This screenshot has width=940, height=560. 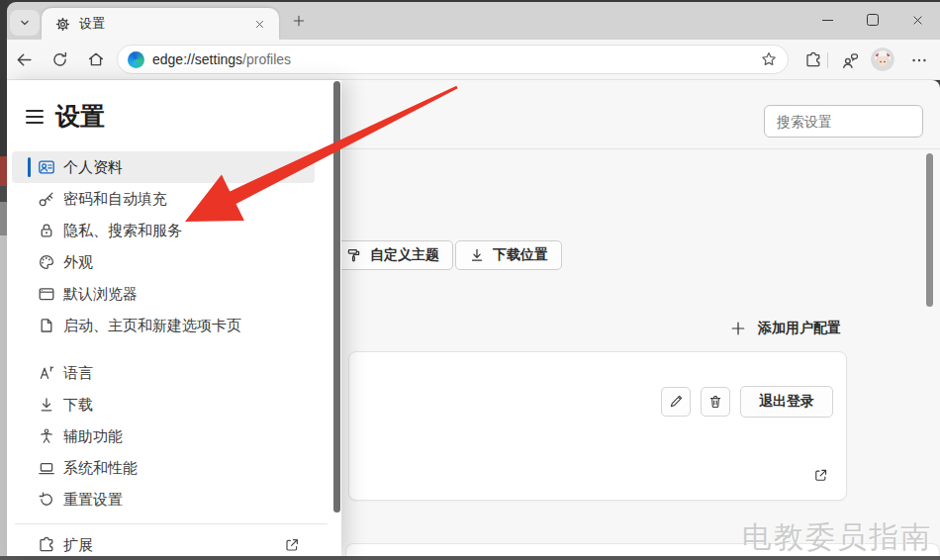 I want to click on language-icon, so click(x=47, y=373).